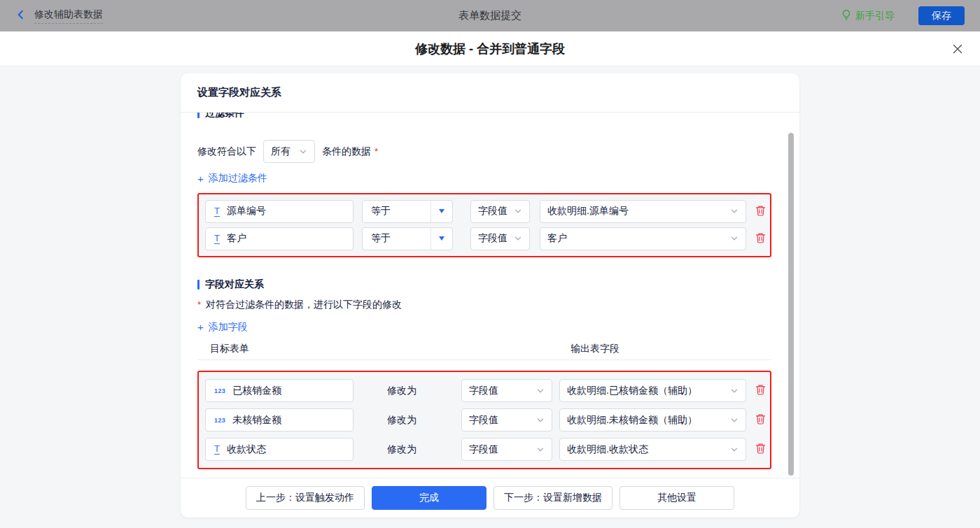  I want to click on value-select: 客户, so click(643, 239).